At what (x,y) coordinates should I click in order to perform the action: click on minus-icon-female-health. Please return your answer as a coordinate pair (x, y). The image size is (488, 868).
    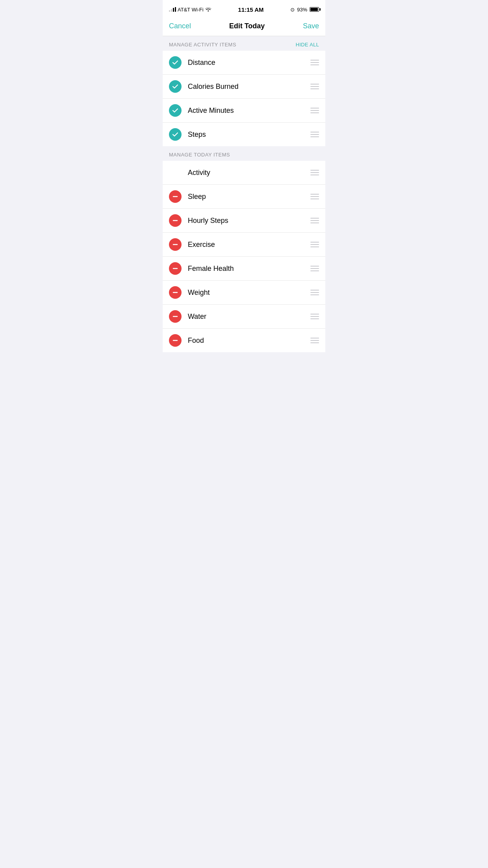
    Looking at the image, I should click on (175, 268).